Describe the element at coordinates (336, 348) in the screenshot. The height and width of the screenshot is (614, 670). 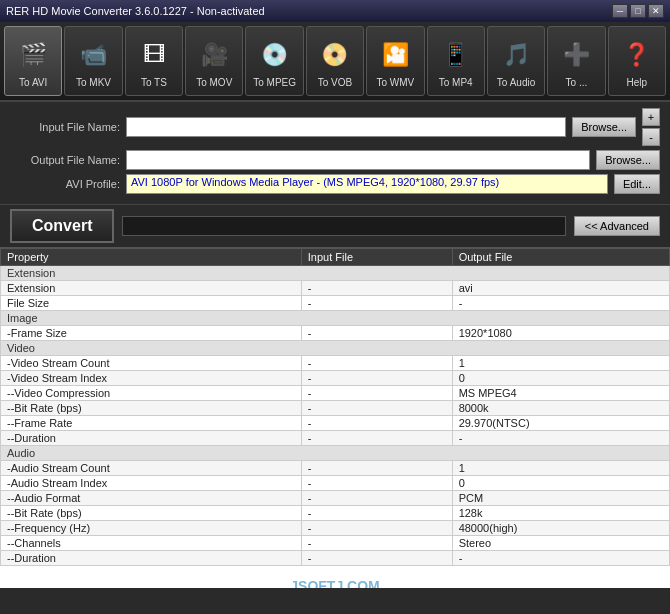
I see `table-cell: Video` at that location.